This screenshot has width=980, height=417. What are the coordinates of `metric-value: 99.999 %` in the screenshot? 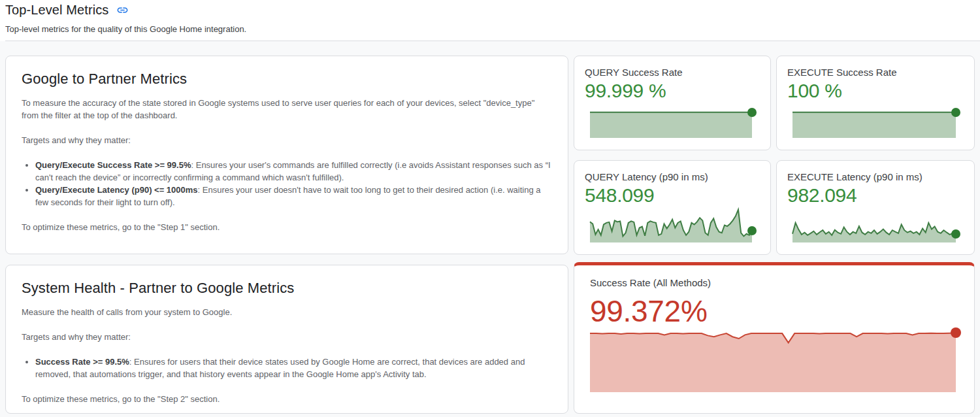 It's located at (672, 91).